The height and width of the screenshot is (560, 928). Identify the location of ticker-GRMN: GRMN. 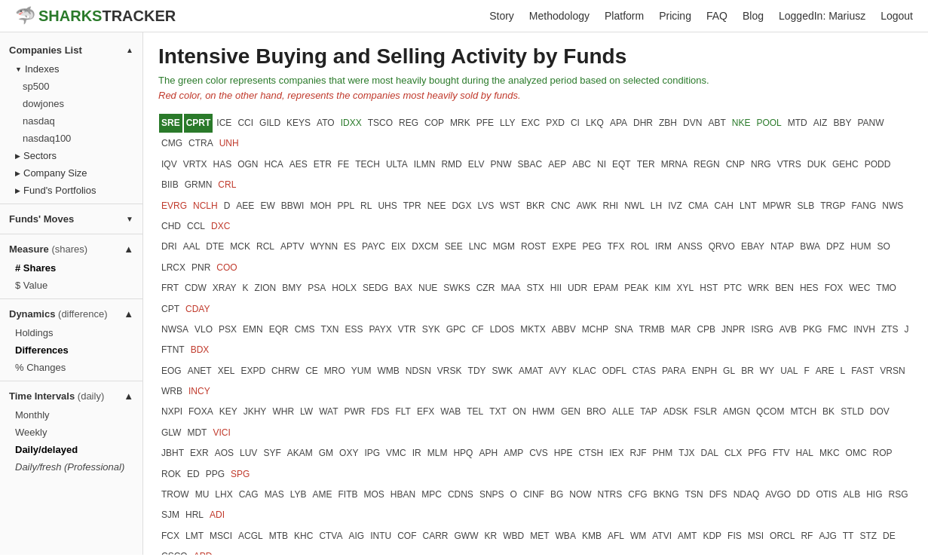
(199, 185).